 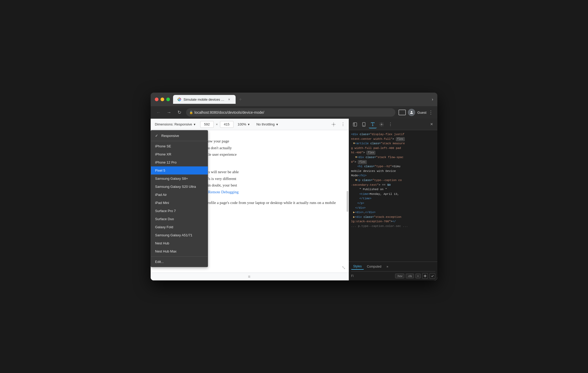 I want to click on devtools-styles-area: Styles Computed » Fi :hov .cls +, so click(x=393, y=271).